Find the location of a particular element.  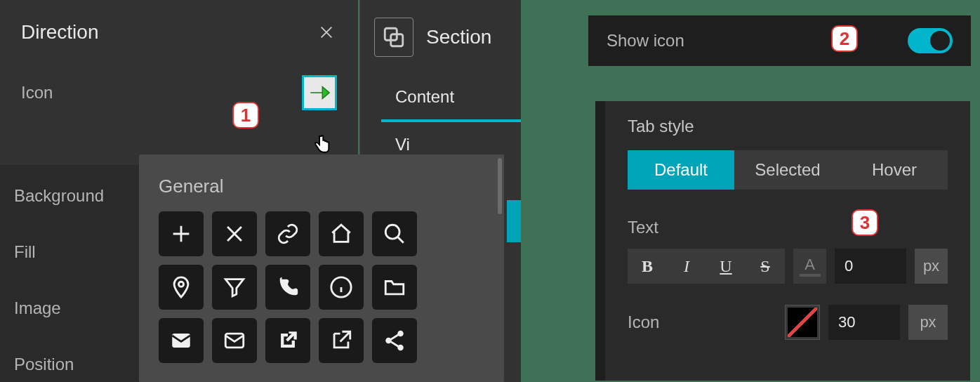

share-box-icon is located at coordinates (288, 341).